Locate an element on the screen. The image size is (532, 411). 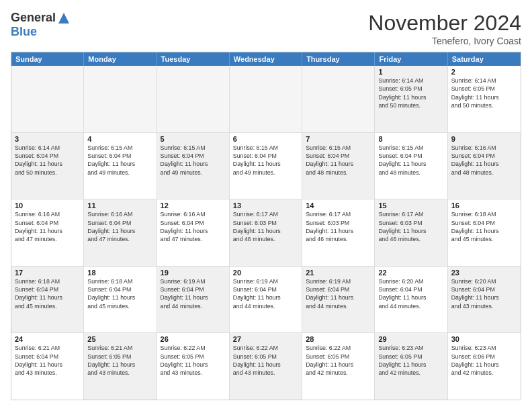
calendar-header-sunday: Sunday is located at coordinates (48, 59).